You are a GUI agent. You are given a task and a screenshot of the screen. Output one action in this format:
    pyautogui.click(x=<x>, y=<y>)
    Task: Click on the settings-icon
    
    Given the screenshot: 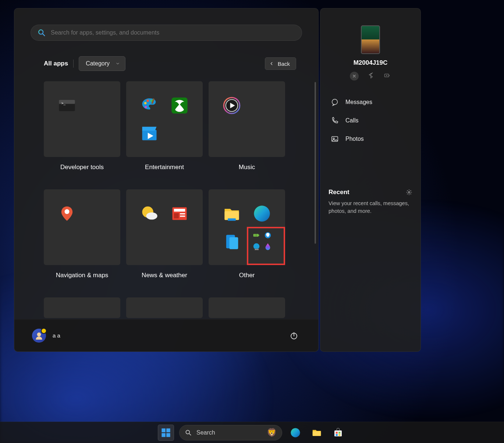 What is the action you would take?
    pyautogui.click(x=409, y=192)
    